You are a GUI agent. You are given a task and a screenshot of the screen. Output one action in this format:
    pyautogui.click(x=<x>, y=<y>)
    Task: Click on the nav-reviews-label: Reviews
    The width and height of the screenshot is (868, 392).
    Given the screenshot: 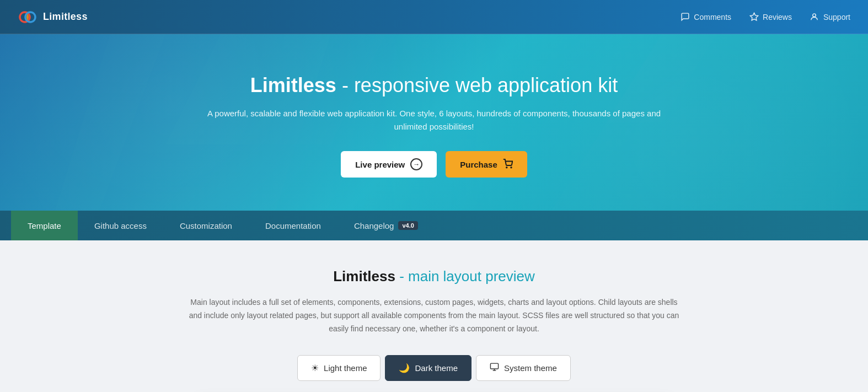 What is the action you would take?
    pyautogui.click(x=778, y=17)
    